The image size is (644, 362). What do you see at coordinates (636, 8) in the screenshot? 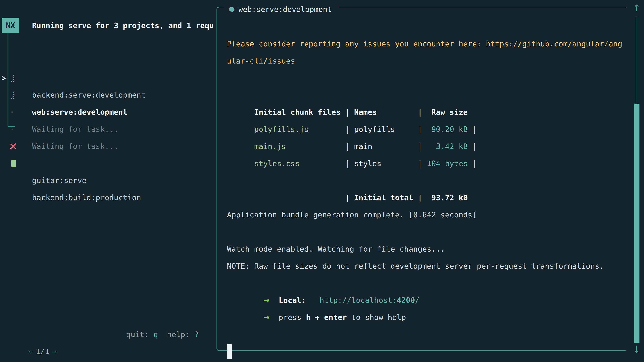
I see `scroll-up-icon: ↑` at bounding box center [636, 8].